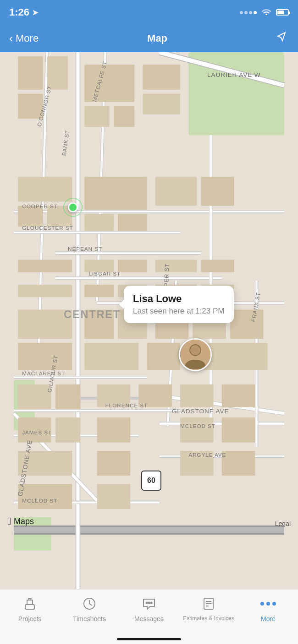 The image size is (298, 644). I want to click on home-indicator, so click(149, 639).